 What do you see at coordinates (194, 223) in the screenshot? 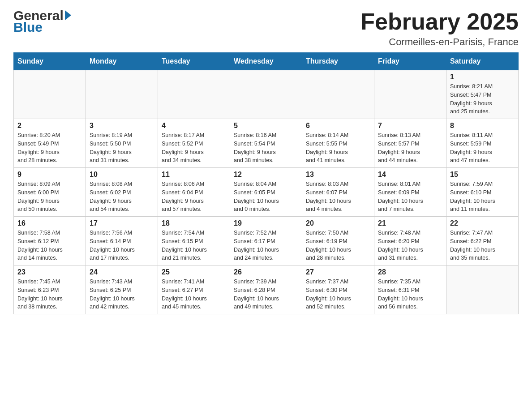
I see `day-number: 18` at bounding box center [194, 223].